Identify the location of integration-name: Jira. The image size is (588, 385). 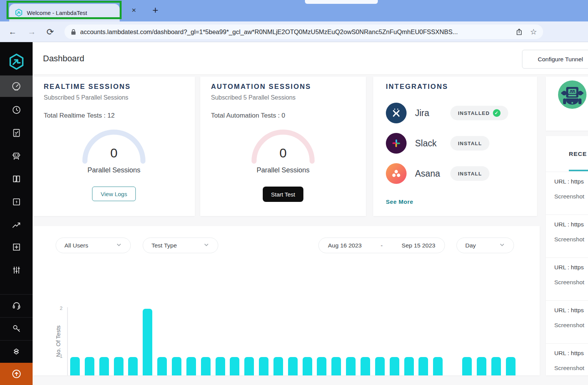
(432, 113).